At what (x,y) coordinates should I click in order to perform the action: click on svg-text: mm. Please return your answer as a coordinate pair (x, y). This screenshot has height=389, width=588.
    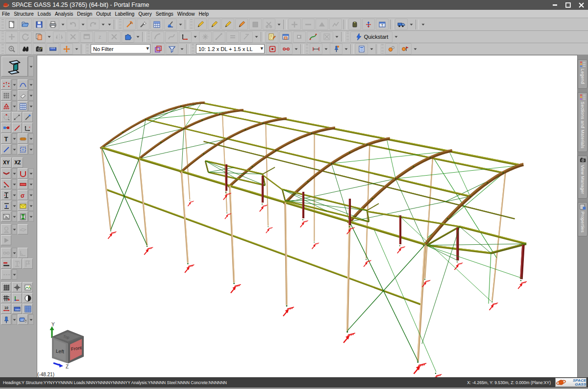
    Looking at the image, I should click on (18, 309).